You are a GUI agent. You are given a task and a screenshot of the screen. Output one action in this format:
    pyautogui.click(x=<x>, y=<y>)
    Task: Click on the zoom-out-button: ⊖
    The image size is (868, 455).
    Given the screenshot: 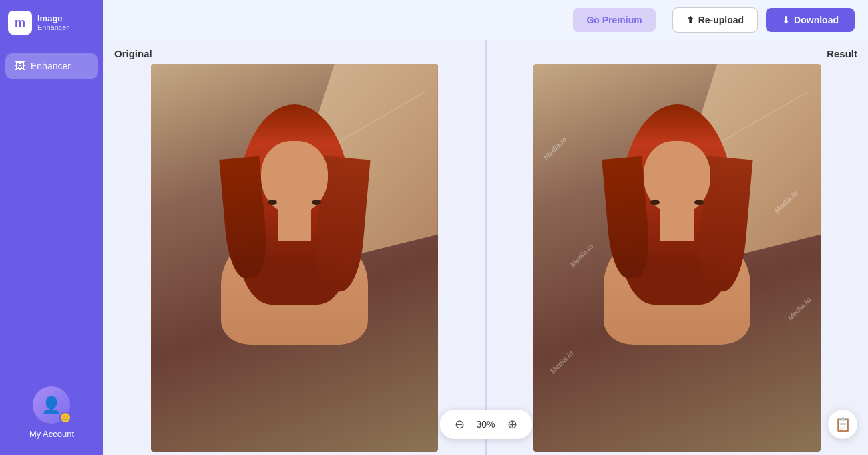 What is the action you would take?
    pyautogui.click(x=459, y=424)
    